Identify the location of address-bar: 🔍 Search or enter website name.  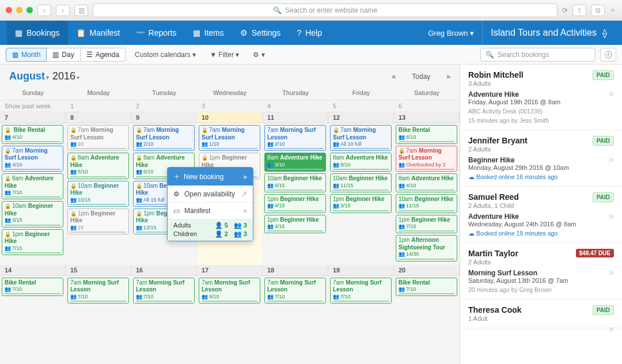
(325, 10).